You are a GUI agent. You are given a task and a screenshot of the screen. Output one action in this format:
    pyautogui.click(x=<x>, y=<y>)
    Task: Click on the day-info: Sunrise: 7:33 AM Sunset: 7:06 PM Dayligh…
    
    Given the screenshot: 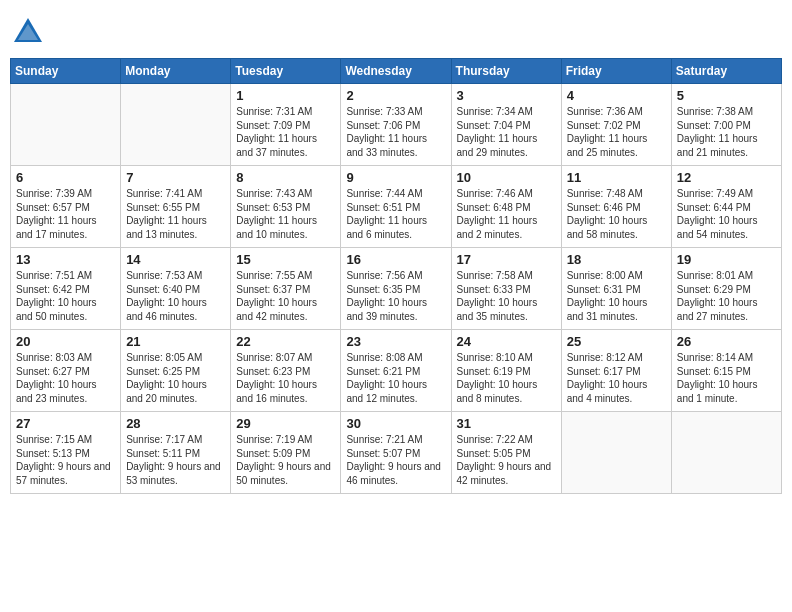 What is the action you would take?
    pyautogui.click(x=396, y=132)
    